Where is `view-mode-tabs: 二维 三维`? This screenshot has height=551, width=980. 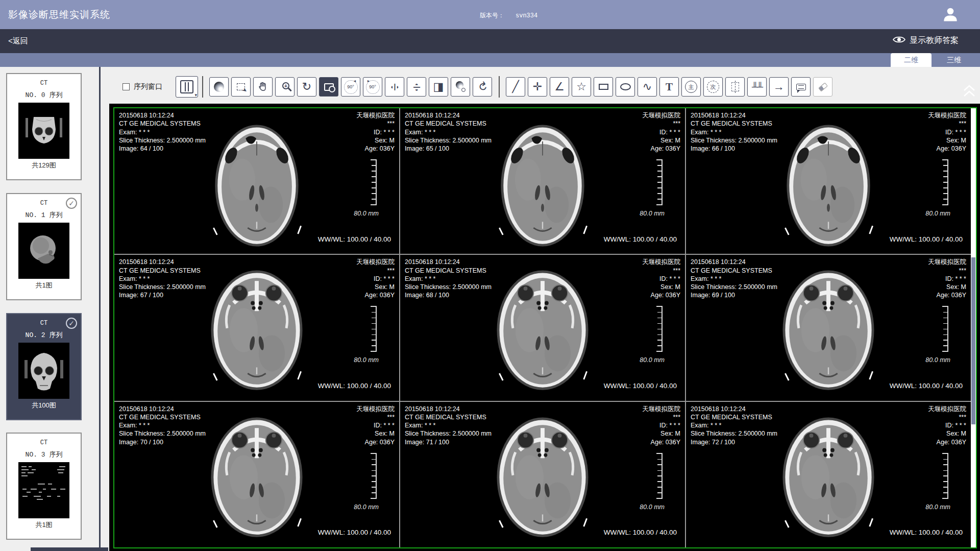
view-mode-tabs: 二维 三维 is located at coordinates (490, 60).